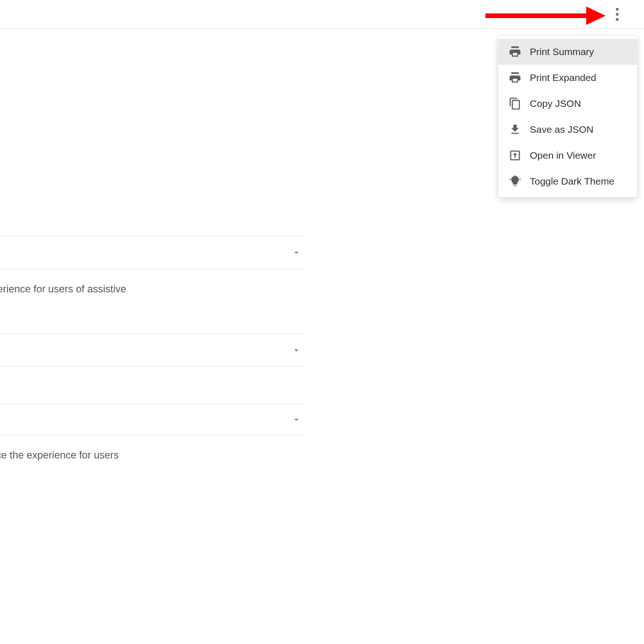  What do you see at coordinates (322, 14) in the screenshot?
I see `toolbar` at bounding box center [322, 14].